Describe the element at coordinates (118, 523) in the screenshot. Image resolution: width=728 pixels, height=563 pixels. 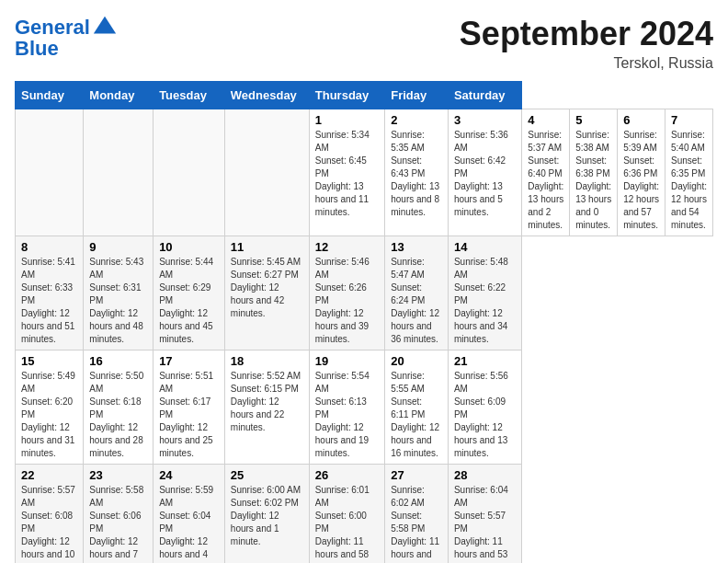
I see `day-info: Sunrise: 5:58 AMSunset: 6:06 PMDaylight:…` at that location.